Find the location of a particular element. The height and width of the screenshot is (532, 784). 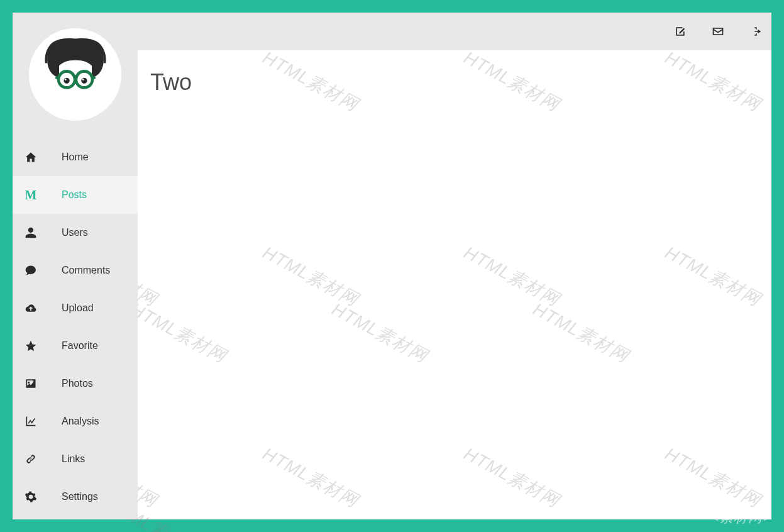

sidebar-item-label: Upload is located at coordinates (78, 308).